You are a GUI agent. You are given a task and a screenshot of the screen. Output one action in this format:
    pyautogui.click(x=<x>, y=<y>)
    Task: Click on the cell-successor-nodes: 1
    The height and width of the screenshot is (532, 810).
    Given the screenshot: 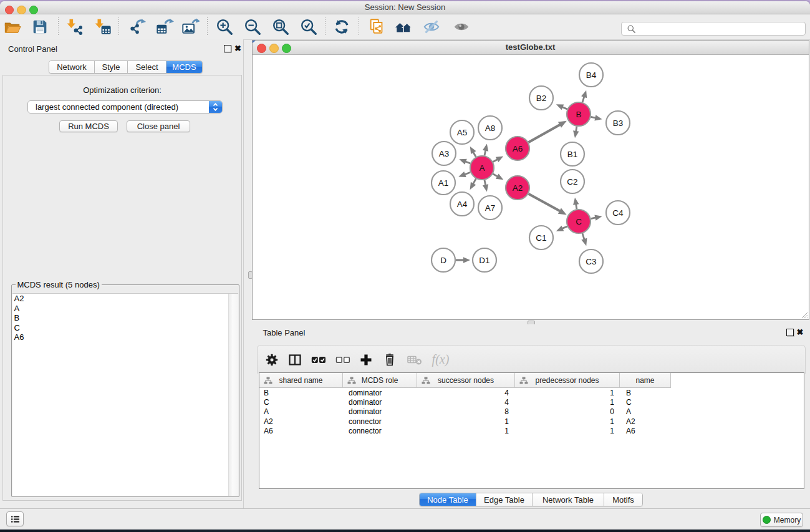 What is the action you would take?
    pyautogui.click(x=506, y=431)
    